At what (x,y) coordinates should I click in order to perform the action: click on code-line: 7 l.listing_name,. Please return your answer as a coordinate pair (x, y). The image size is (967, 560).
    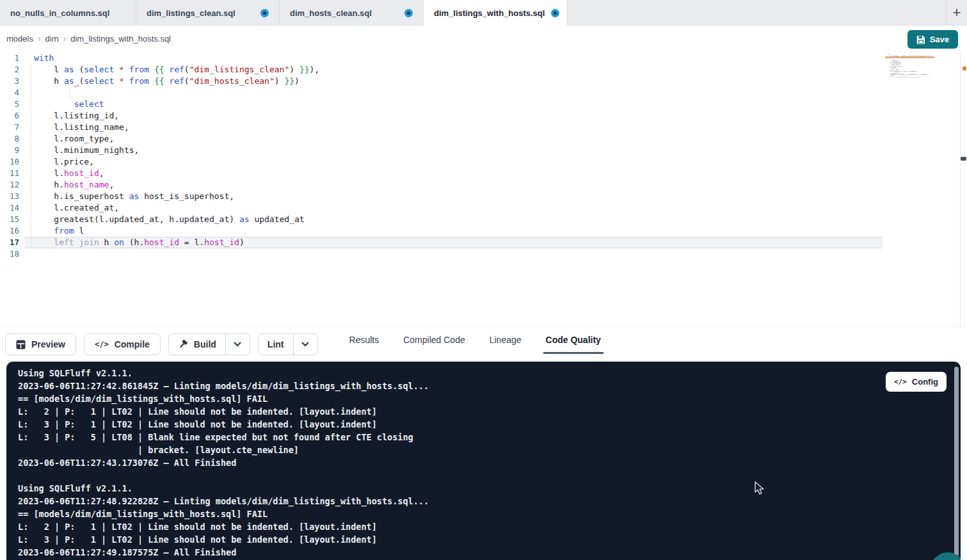
    Looking at the image, I should click on (484, 127).